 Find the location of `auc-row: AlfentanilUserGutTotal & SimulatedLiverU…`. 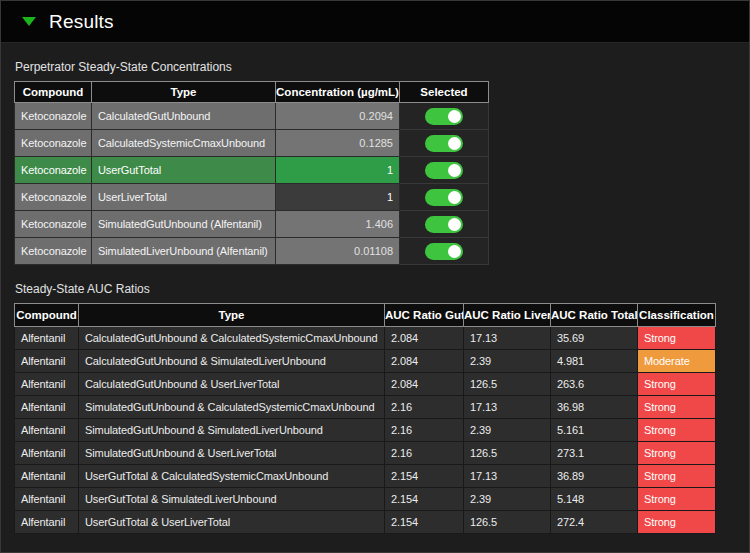

auc-row: AlfentanilUserGutTotal & SimulatedLiverU… is located at coordinates (366, 500).